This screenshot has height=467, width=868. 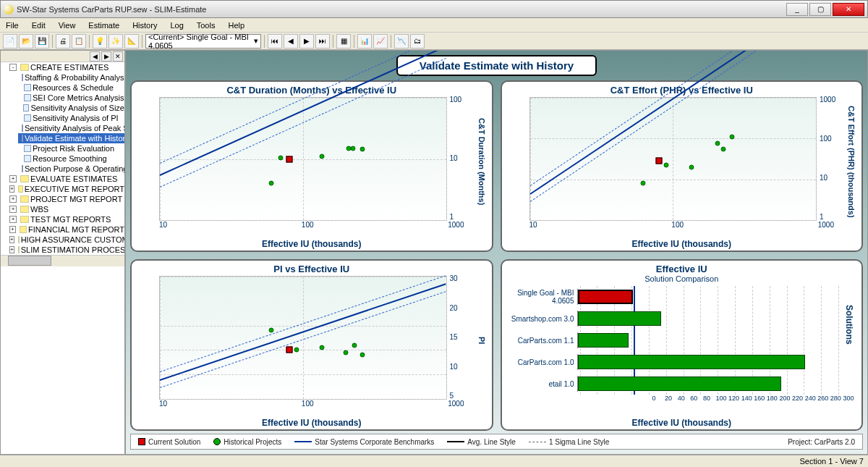 What do you see at coordinates (236, 25) in the screenshot?
I see `menu-help: Help` at bounding box center [236, 25].